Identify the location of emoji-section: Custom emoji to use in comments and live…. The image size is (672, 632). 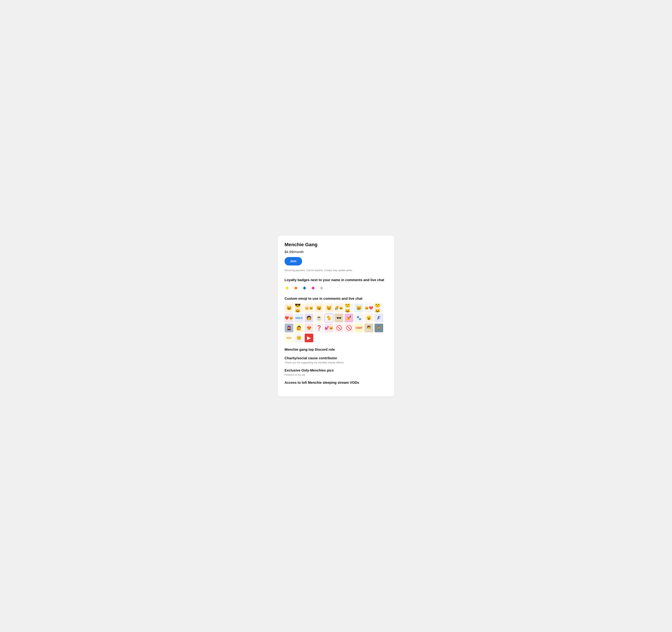
(336, 319).